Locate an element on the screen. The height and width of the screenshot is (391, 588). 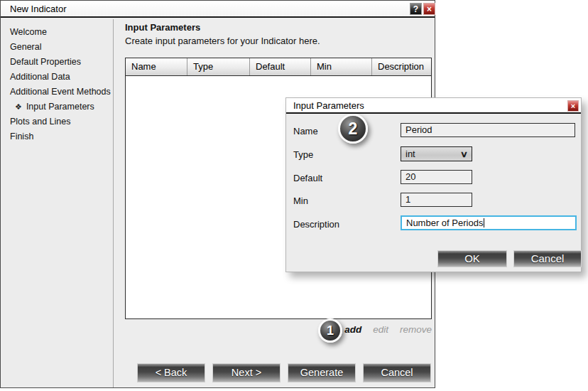
remove-link: remove is located at coordinates (416, 330).